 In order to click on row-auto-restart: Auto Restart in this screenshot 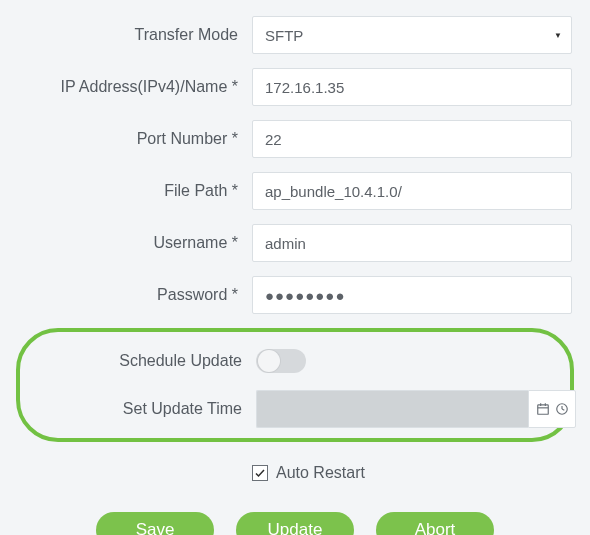, I will do `click(295, 473)`.